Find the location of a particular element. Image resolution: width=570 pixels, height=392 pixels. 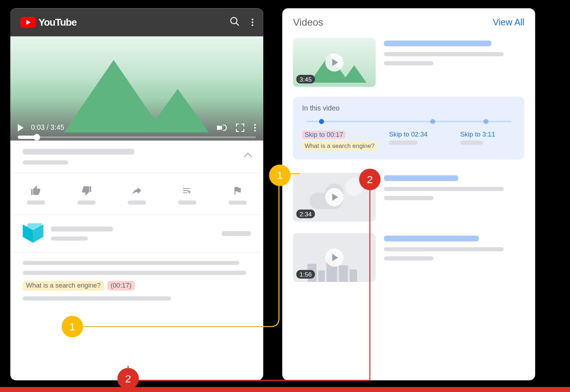

video-title-section is located at coordinates (137, 157).